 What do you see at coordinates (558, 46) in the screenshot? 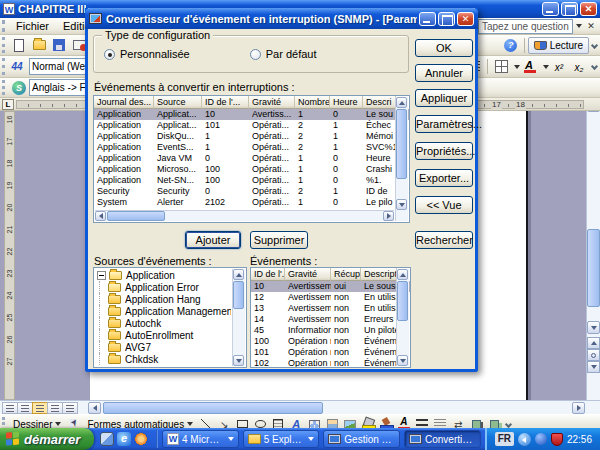
I see `reading-mode-button: Lecture` at bounding box center [558, 46].